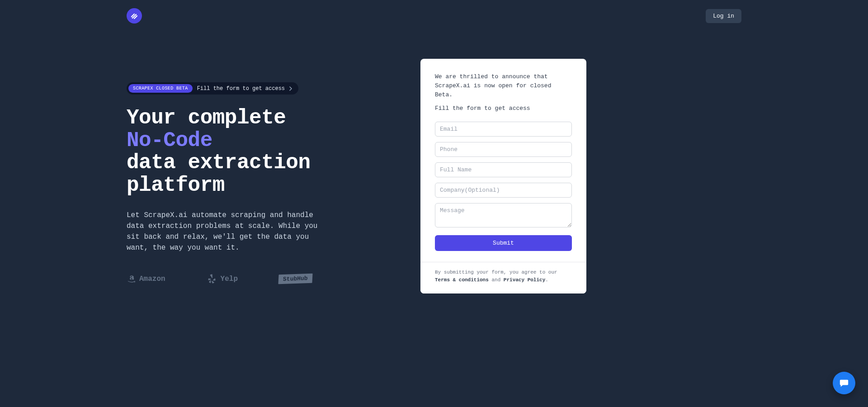  I want to click on beta-pill: SCRAPEX CLOSED BETA, so click(160, 89).